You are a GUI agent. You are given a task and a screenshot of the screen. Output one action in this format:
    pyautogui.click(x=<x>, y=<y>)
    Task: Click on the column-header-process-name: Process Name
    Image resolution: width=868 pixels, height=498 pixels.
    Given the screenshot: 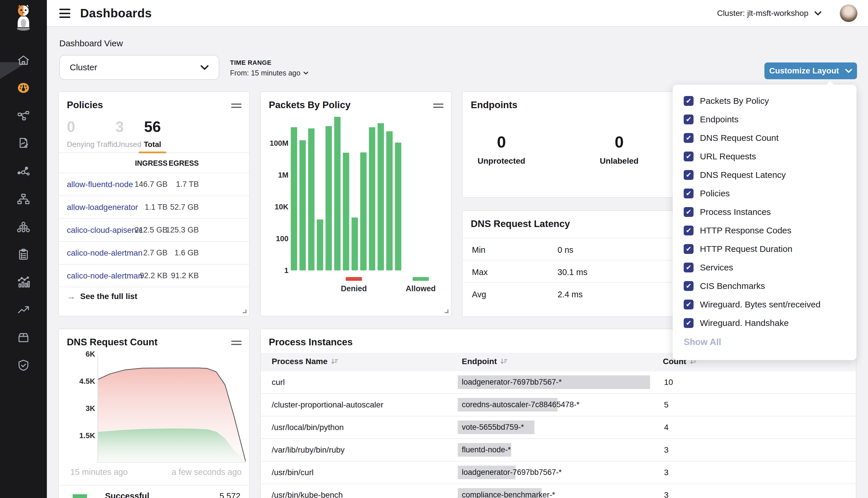 What is the action you would take?
    pyautogui.click(x=305, y=361)
    